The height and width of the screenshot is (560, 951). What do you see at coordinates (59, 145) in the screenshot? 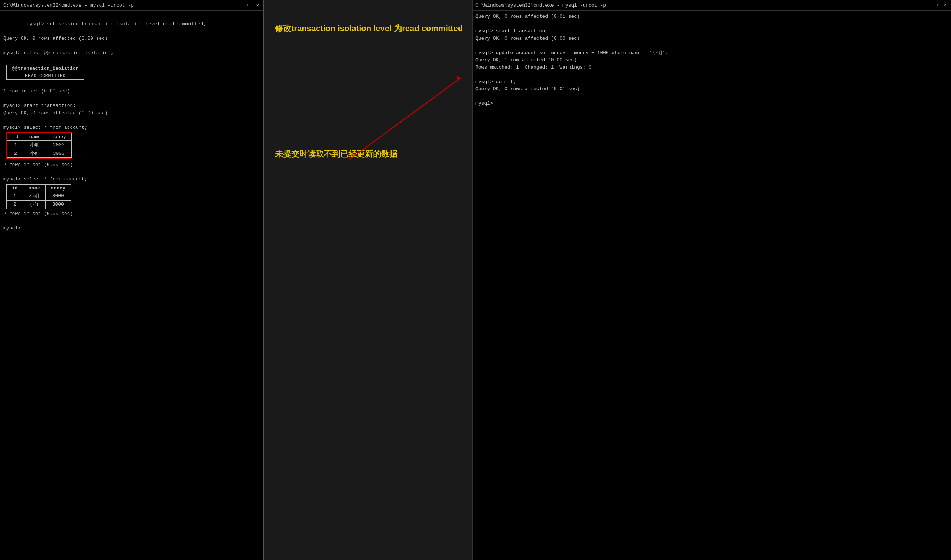
I see `red-table-row1-money: 2000` at bounding box center [59, 145].